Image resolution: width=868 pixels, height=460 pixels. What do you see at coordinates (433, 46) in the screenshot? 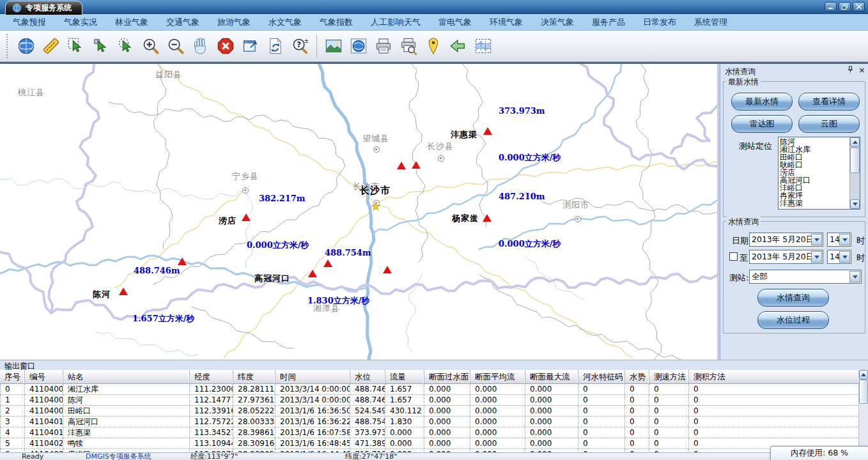
I see `locate-pin-button` at bounding box center [433, 46].